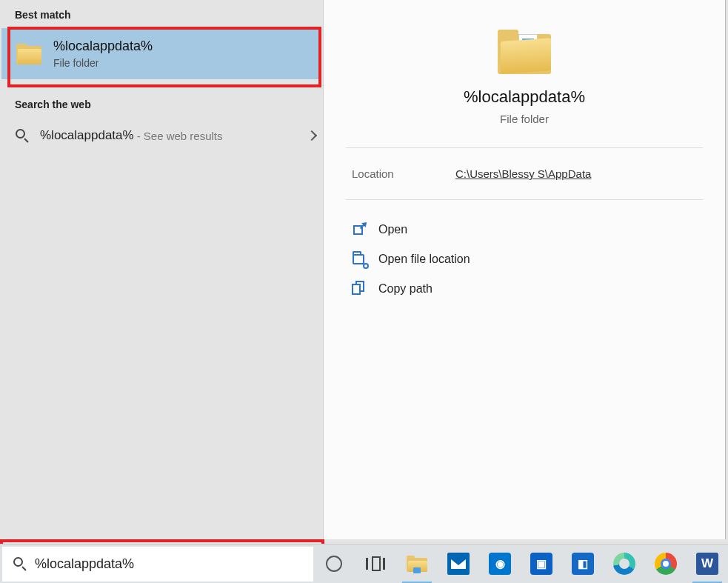 This screenshot has height=583, width=728. What do you see at coordinates (458, 564) in the screenshot?
I see `mail-taskbar-button` at bounding box center [458, 564].